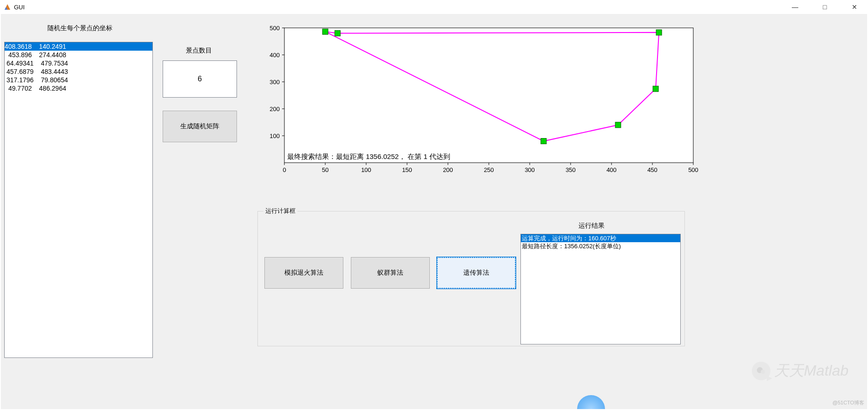  Describe the element at coordinates (79, 46) in the screenshot. I see `list-item: 408.3618 140.2491` at that location.